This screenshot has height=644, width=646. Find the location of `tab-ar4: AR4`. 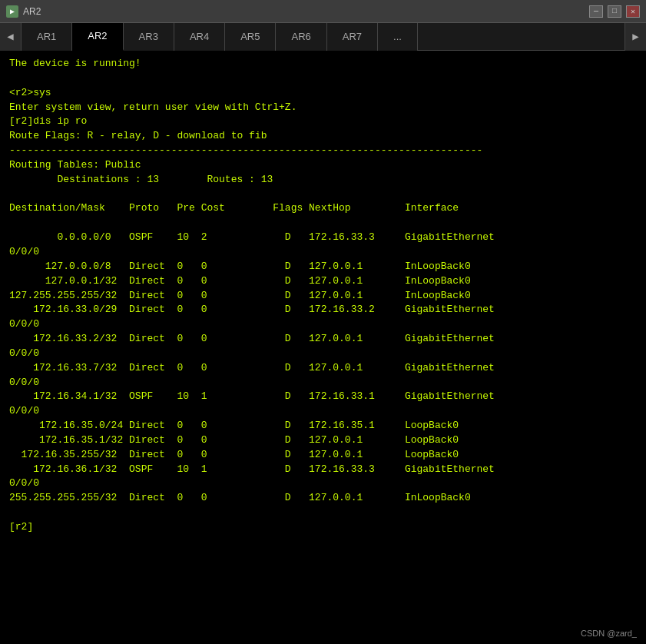

tab-ar4: AR4 is located at coordinates (200, 37).